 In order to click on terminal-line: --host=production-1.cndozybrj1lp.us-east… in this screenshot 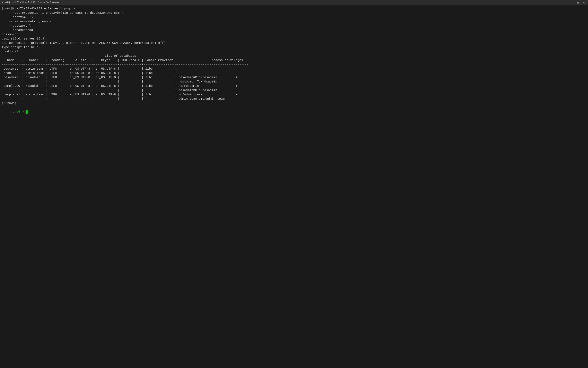, I will do `click(294, 13)`.